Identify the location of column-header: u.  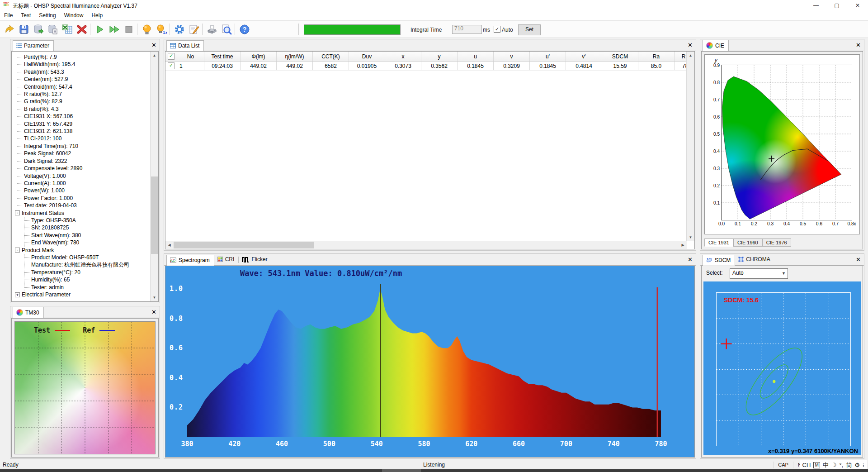
(476, 56).